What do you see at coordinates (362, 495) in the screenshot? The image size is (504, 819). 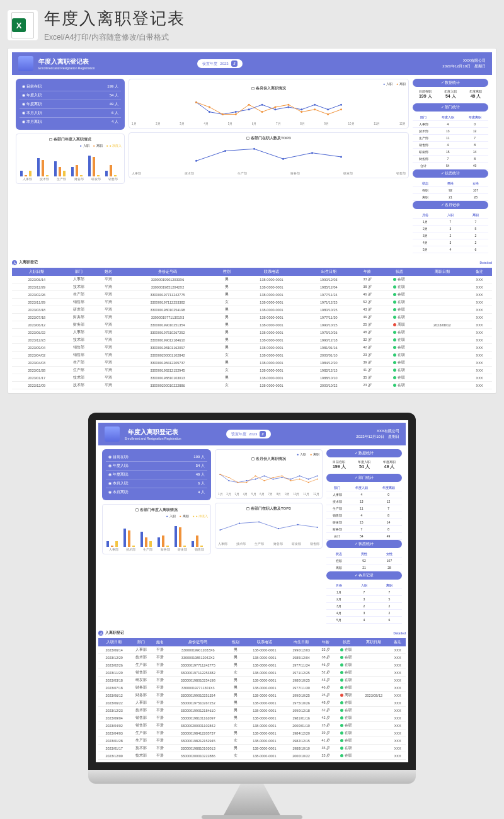 I see `side-table-cell: 4` at bounding box center [362, 495].